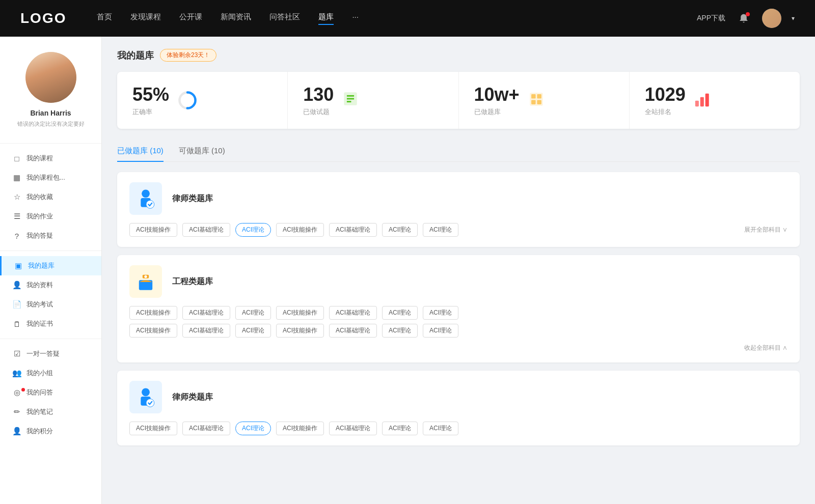 The width and height of the screenshot is (815, 504). I want to click on sidebar-divider-top, so click(51, 144).